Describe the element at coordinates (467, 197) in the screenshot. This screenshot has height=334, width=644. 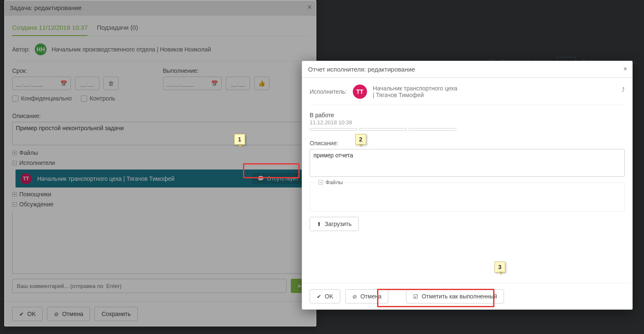
I see `files-fieldset: − Файлы` at that location.